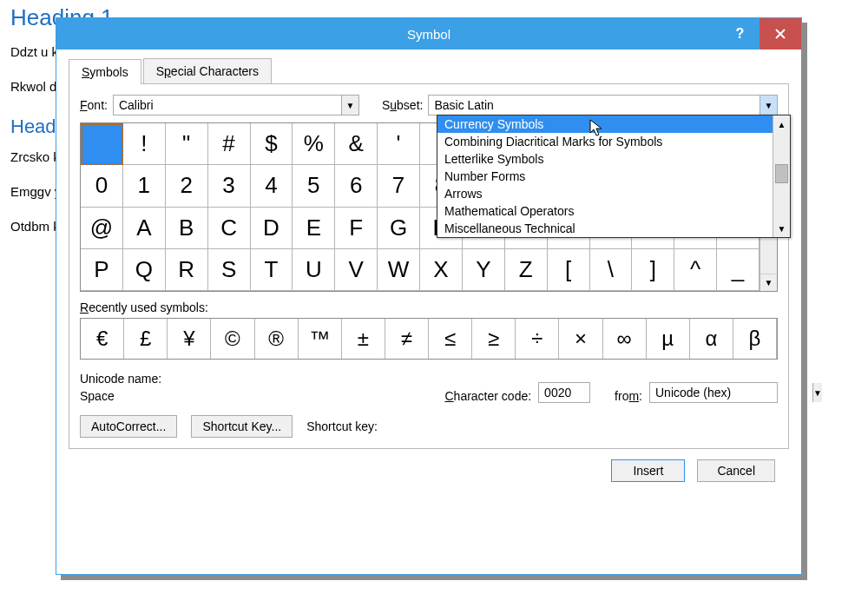 This screenshot has width=868, height=614. I want to click on subset-option: Arrows, so click(605, 194).